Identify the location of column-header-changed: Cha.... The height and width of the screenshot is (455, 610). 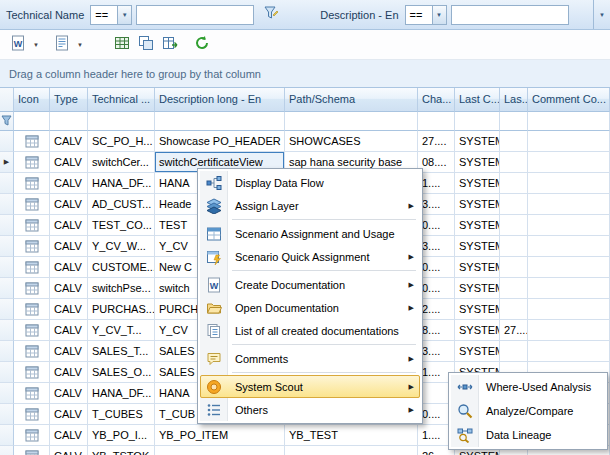
(436, 100).